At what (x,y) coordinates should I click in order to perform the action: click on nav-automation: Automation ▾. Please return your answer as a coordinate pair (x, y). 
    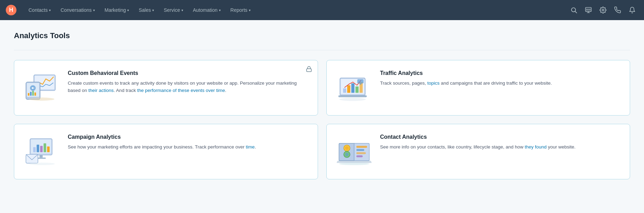
    Looking at the image, I should click on (207, 10).